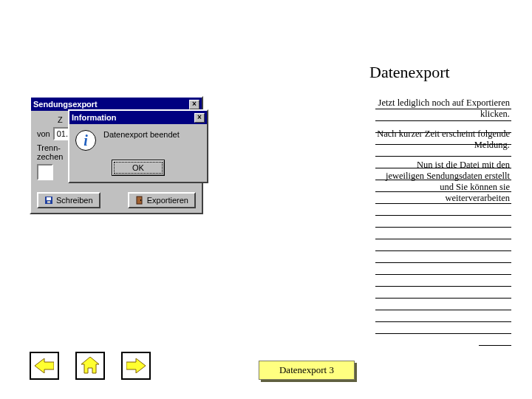  What do you see at coordinates (90, 366) in the screenshot?
I see `nav-bar` at bounding box center [90, 366].